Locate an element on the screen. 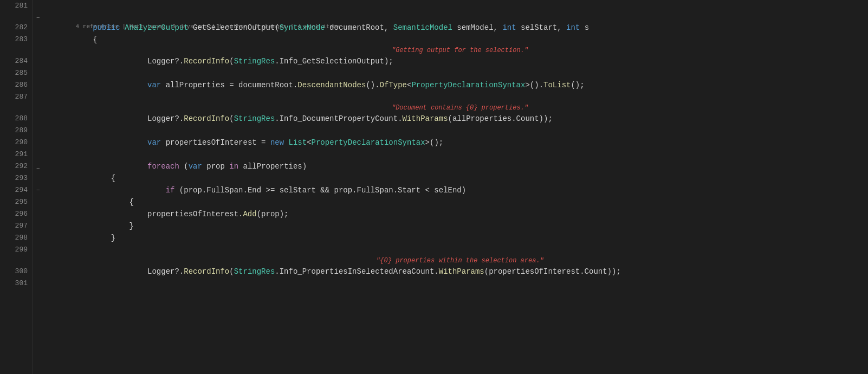 This screenshot has height=374, width=868. line-292: foreach (var prop in allProperties) is located at coordinates (460, 166).